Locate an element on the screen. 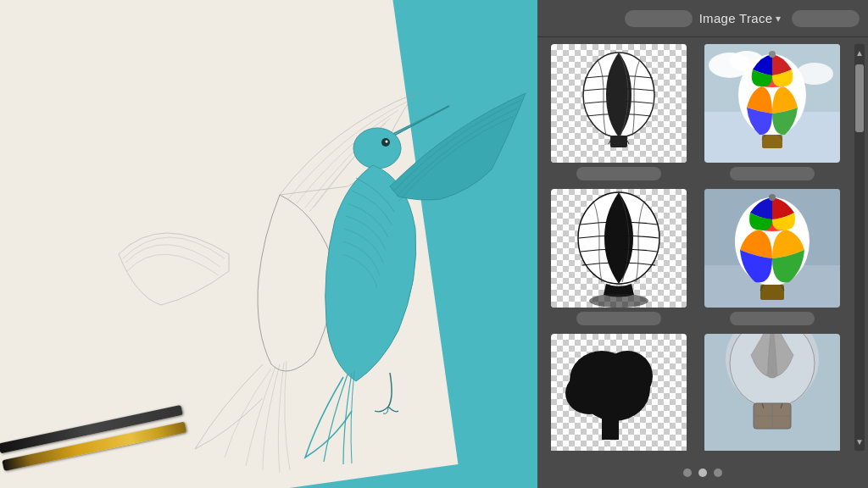 Image resolution: width=868 pixels, height=488 pixels. scroll-thumb-container is located at coordinates (860, 247).